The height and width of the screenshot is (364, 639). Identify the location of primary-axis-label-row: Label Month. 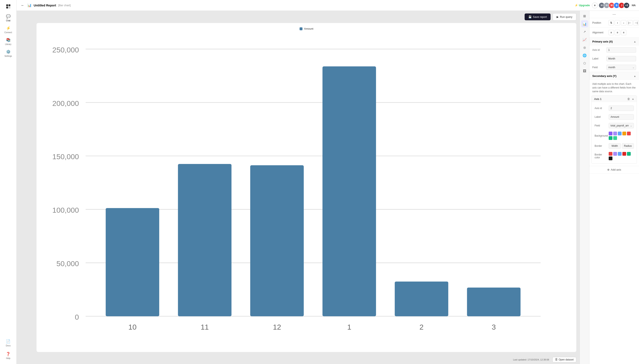
(614, 58).